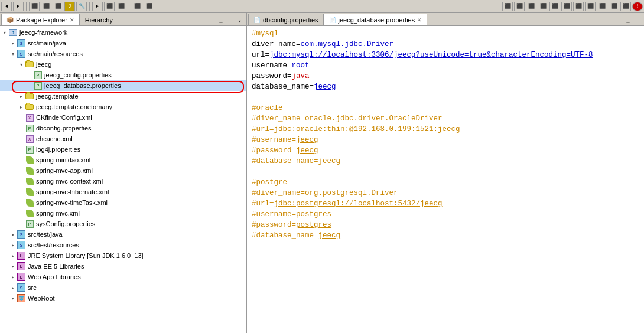 This screenshot has height=333, width=644. What do you see at coordinates (590, 6) in the screenshot?
I see `toolbar-btn-18: ⬛` at bounding box center [590, 6].